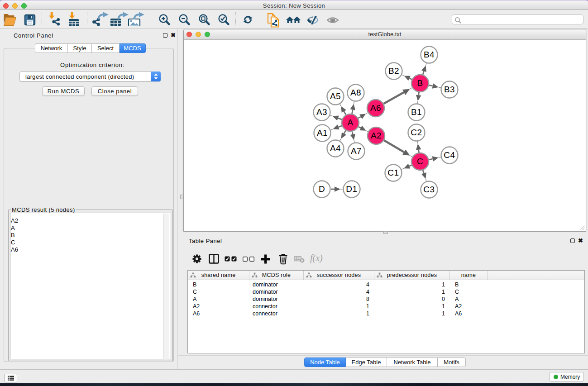 Image resolution: width=588 pixels, height=386 pixels. What do you see at coordinates (376, 108) in the screenshot?
I see `svg-text: A6` at bounding box center [376, 108].